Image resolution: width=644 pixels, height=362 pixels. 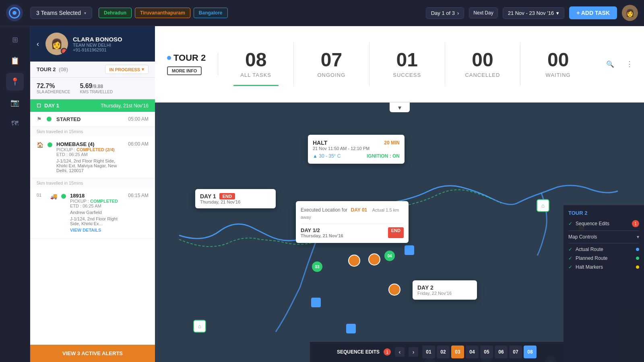 I want to click on day-selector-label: Day 1 of 3, so click(x=443, y=13).